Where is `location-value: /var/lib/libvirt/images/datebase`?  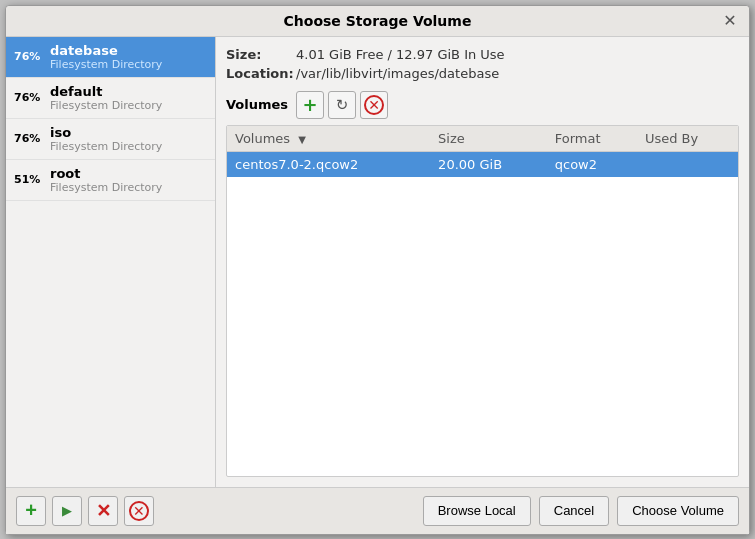
location-value: /var/lib/libvirt/images/datebase is located at coordinates (398, 74).